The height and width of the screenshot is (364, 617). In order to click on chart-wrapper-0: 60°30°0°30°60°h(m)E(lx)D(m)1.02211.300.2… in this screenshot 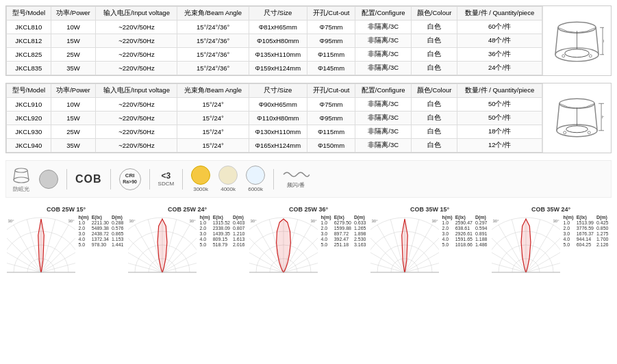, I will do `click(66, 245)`.